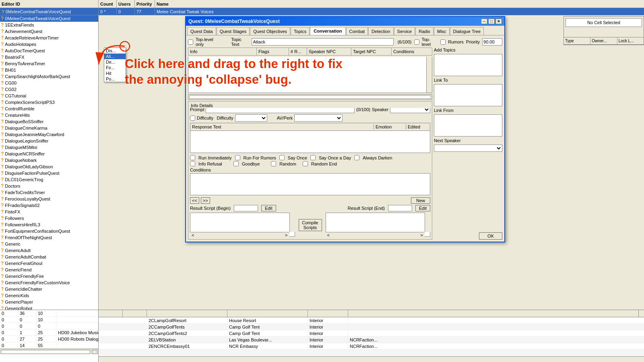 The height and width of the screenshot is (362, 644). Describe the element at coordinates (468, 126) in the screenshot. I see `link-from-list` at that location.